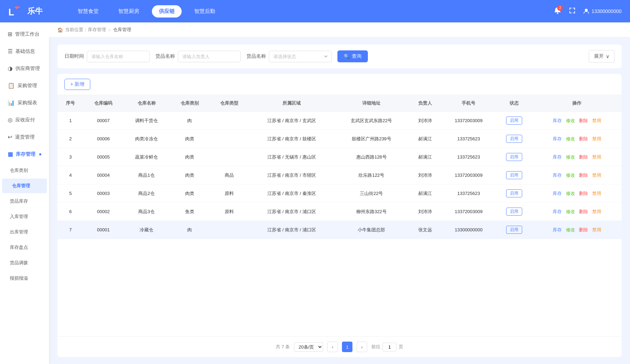 The image size is (630, 364). I want to click on nav-canteen: 智慧食堂, so click(88, 11).